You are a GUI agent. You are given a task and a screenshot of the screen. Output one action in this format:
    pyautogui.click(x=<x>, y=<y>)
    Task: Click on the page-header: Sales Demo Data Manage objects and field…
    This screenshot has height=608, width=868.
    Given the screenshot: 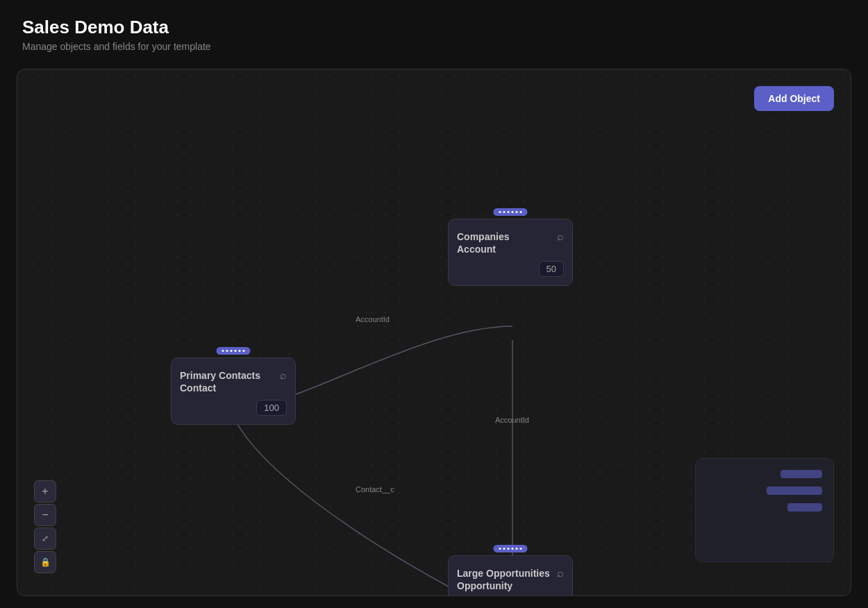 What is the action you would take?
    pyautogui.click(x=434, y=32)
    